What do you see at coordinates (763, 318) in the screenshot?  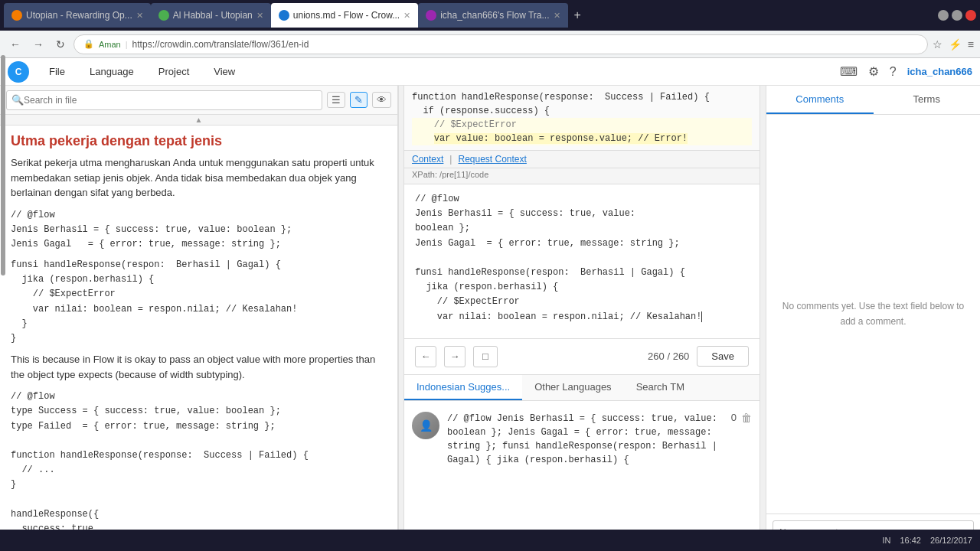 I see `right-scroll-indicator` at bounding box center [763, 318].